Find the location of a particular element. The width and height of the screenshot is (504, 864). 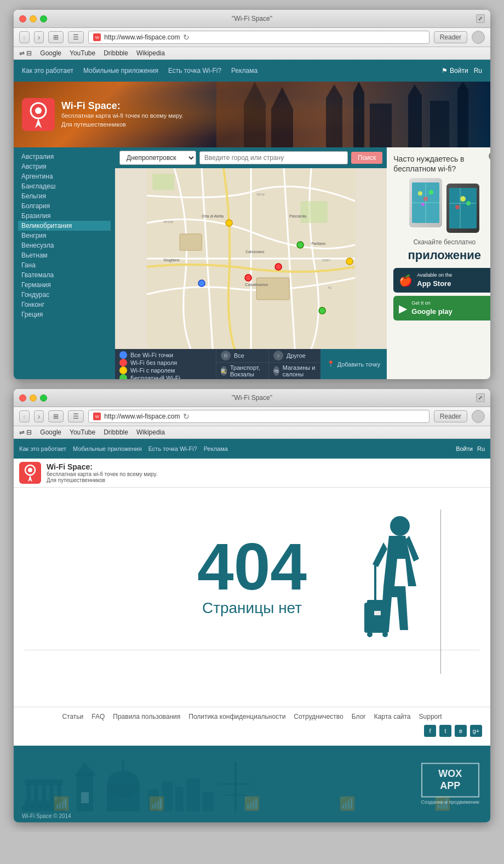

city-select: Днепропетровск is located at coordinates (158, 158).